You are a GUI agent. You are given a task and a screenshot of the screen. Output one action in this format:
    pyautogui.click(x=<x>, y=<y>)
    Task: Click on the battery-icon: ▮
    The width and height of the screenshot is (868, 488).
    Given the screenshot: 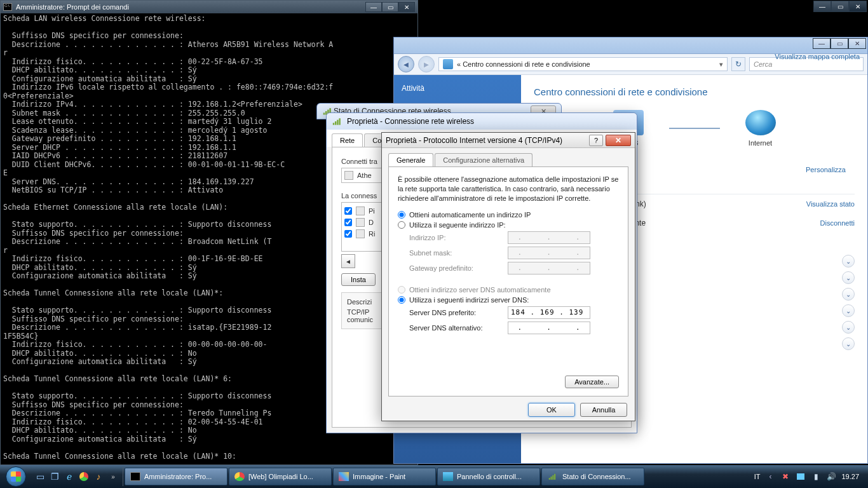 What is the action you would take?
    pyautogui.click(x=816, y=477)
    